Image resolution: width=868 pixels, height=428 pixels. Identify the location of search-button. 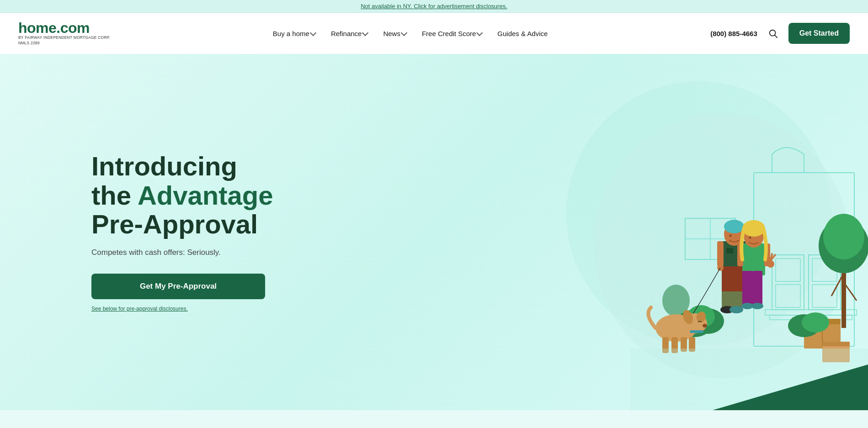
(773, 33).